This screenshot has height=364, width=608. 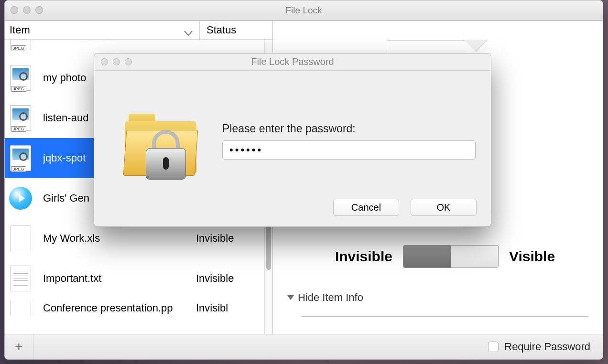 I want to click on disclosure-label: Hide Item Info, so click(x=331, y=298).